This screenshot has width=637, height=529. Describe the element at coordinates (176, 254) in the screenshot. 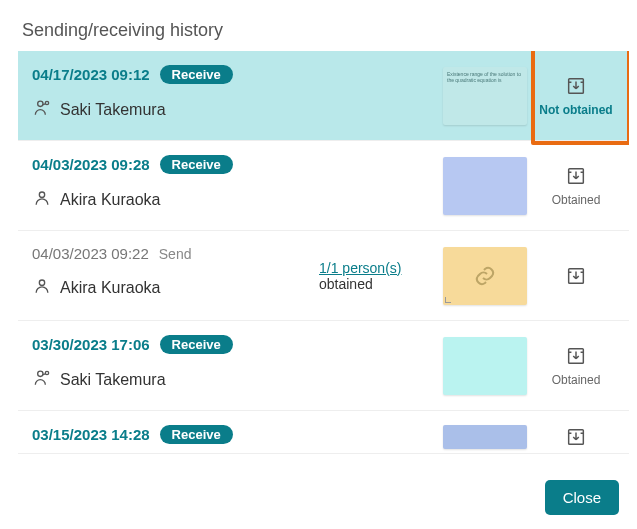

I see `send-label: Send` at that location.